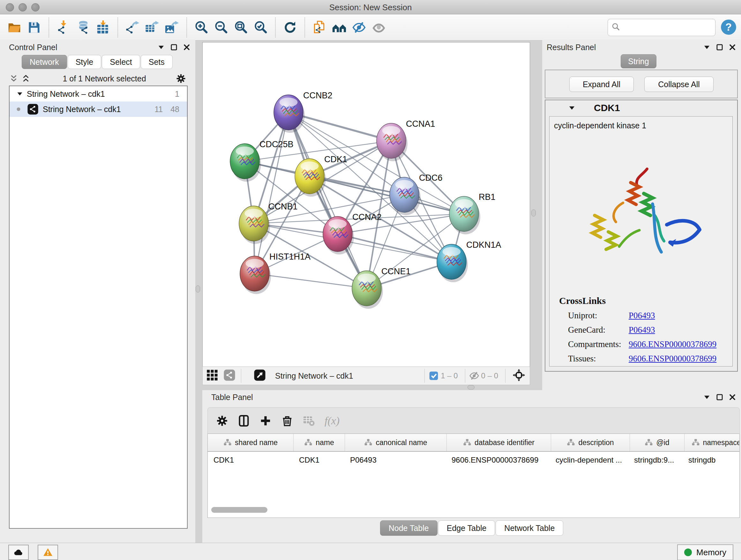  Describe the element at coordinates (712, 442) in the screenshot. I see `column-header: namespace` at that location.